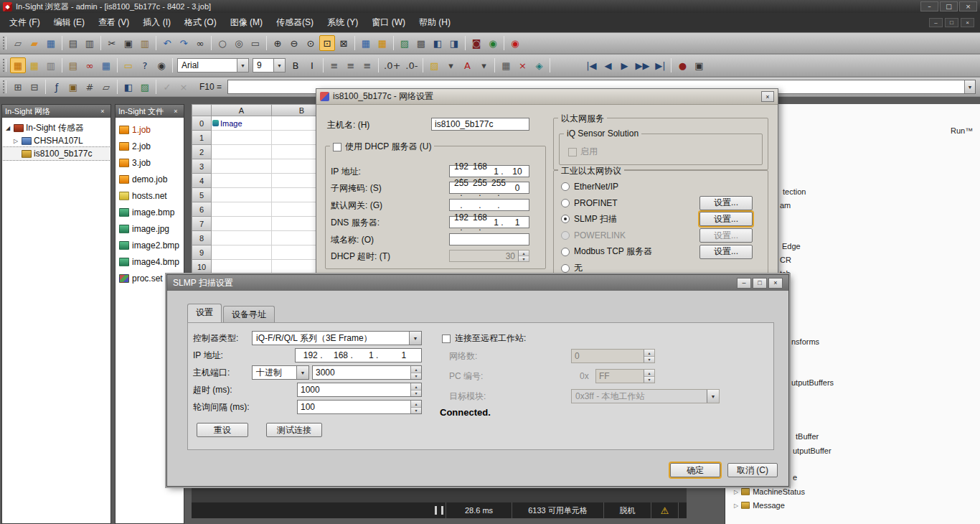 Image resolution: width=980 pixels, height=524 pixels. I want to click on tab-settings: 设置, so click(204, 313).